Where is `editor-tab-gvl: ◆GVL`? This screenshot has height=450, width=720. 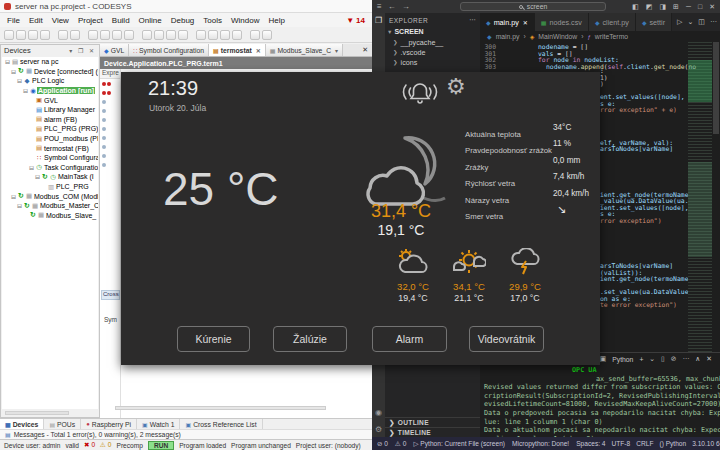 editor-tab-gvl: ◆GVL is located at coordinates (114, 50).